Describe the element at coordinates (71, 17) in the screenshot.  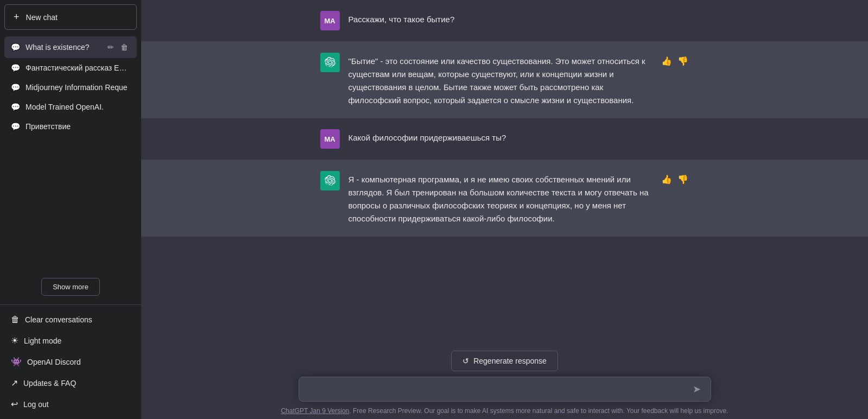
I see `new-chat-button: + New chat` at that location.